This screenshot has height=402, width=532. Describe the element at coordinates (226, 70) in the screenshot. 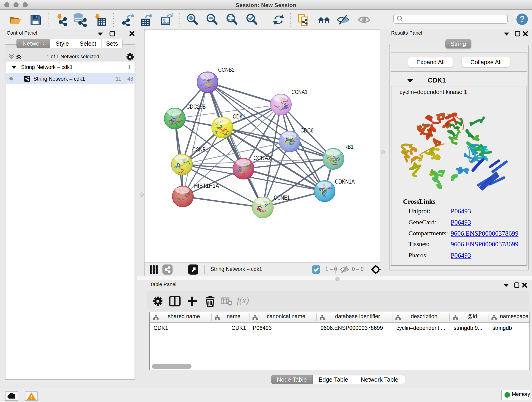

I see `svg-text: CCNB2` at that location.